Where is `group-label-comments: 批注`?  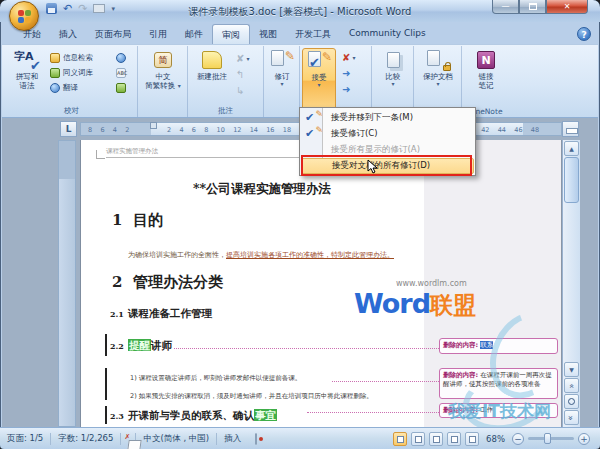 group-label-comments: 批注 is located at coordinates (226, 111).